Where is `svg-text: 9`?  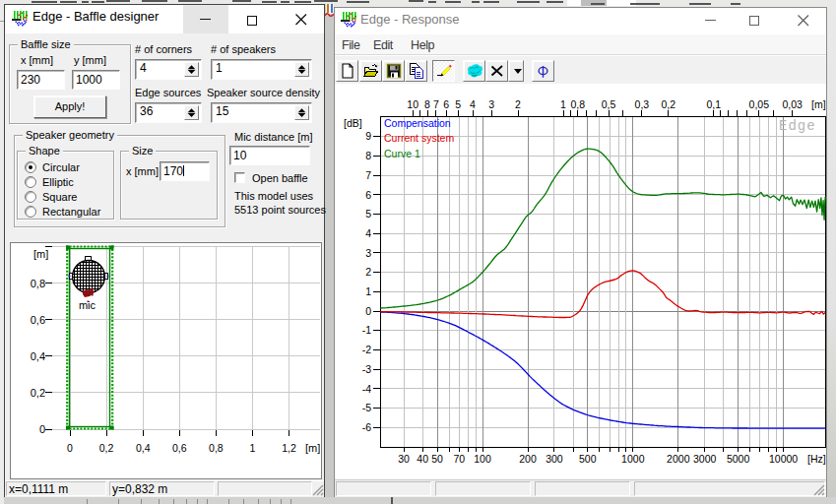 svg-text: 9 is located at coordinates (368, 136).